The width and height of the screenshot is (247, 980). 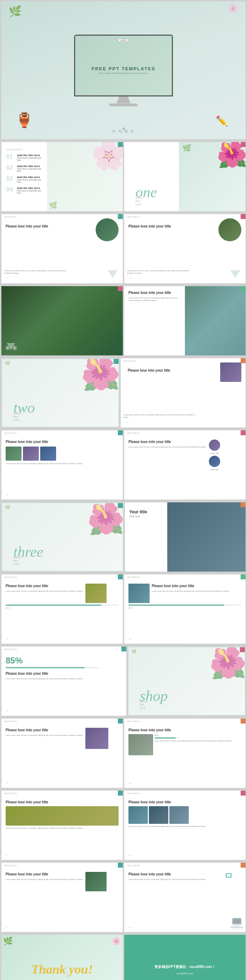 I want to click on floral-tl: 🌿, so click(x=8, y=941).